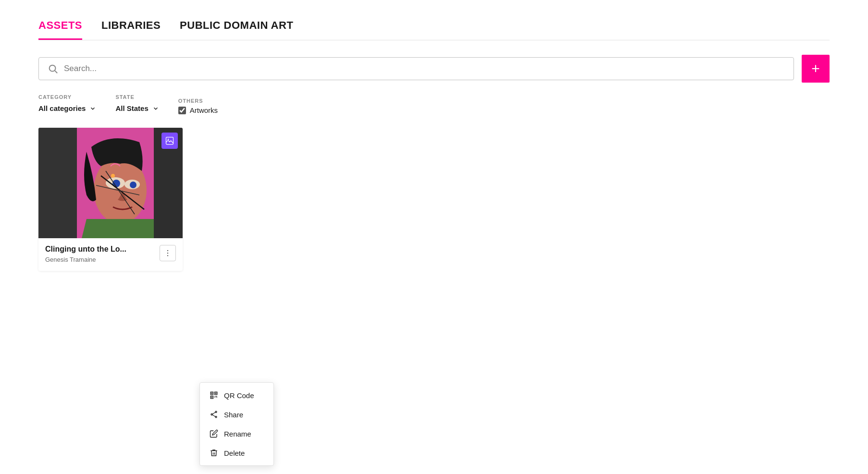 Image resolution: width=868 pixels, height=474 pixels. What do you see at coordinates (214, 395) in the screenshot?
I see `qr-code-icon` at bounding box center [214, 395].